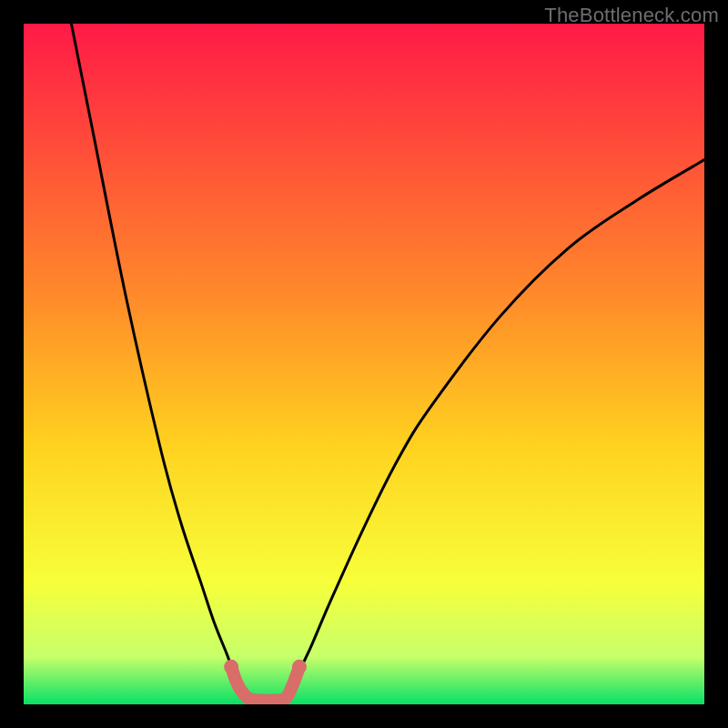 The height and width of the screenshot is (728, 728). What do you see at coordinates (266, 684) in the screenshot?
I see `valley-highlight` at bounding box center [266, 684].